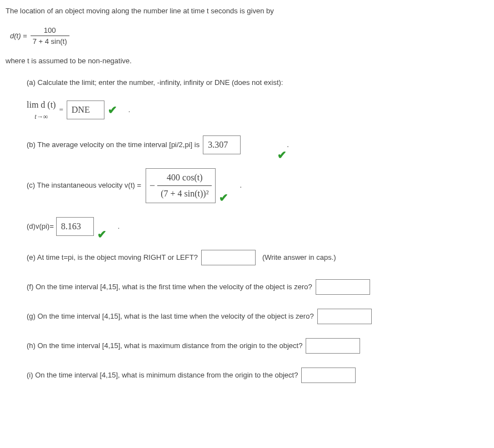  Describe the element at coordinates (50, 36) in the screenshot. I see `formula-fraction: 100 7 + 4 sin(t)` at that location.